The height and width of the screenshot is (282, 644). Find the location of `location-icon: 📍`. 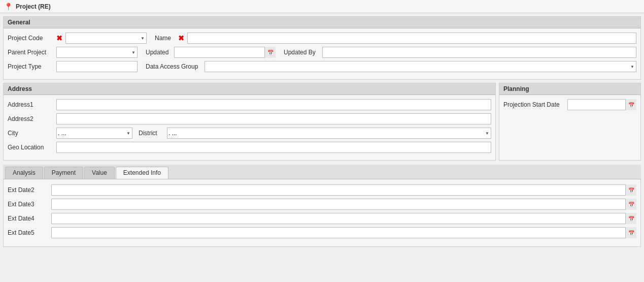

location-icon: 📍 is located at coordinates (8, 7).